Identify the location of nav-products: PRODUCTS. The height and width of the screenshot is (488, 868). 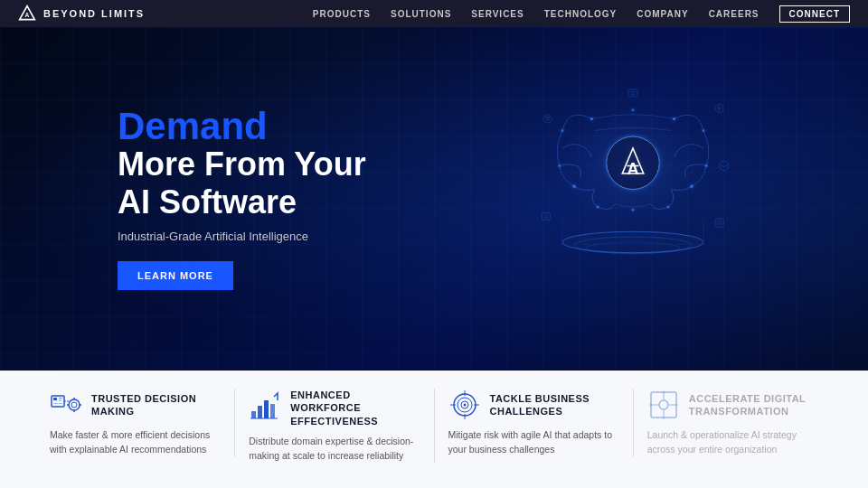
(342, 14).